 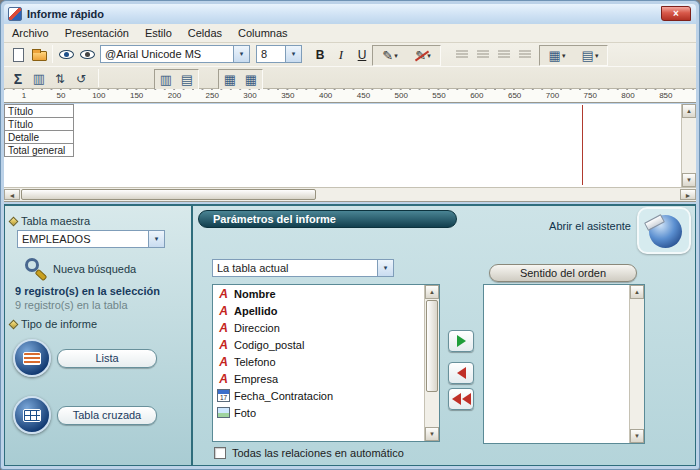 I want to click on sidebar: Tabla maestra EMPLEADOS ▾ Nueva búsqueda…, so click(x=99, y=336).